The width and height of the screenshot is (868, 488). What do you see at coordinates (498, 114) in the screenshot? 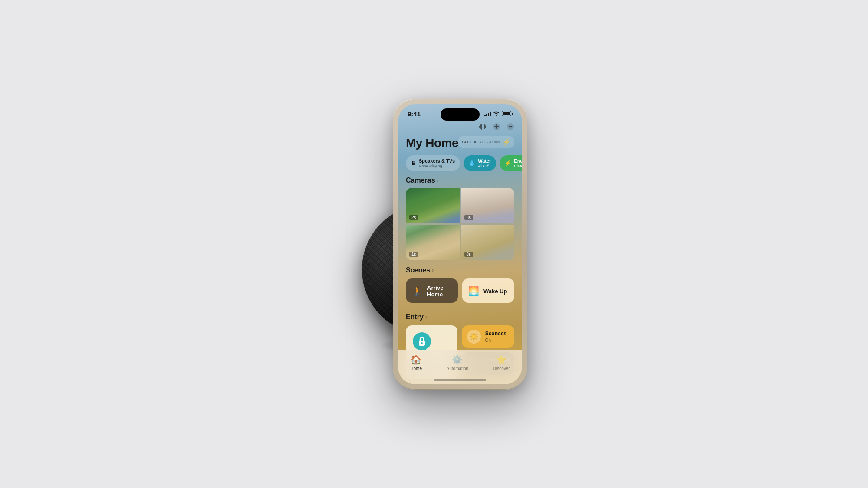
I see `status-icons` at bounding box center [498, 114].